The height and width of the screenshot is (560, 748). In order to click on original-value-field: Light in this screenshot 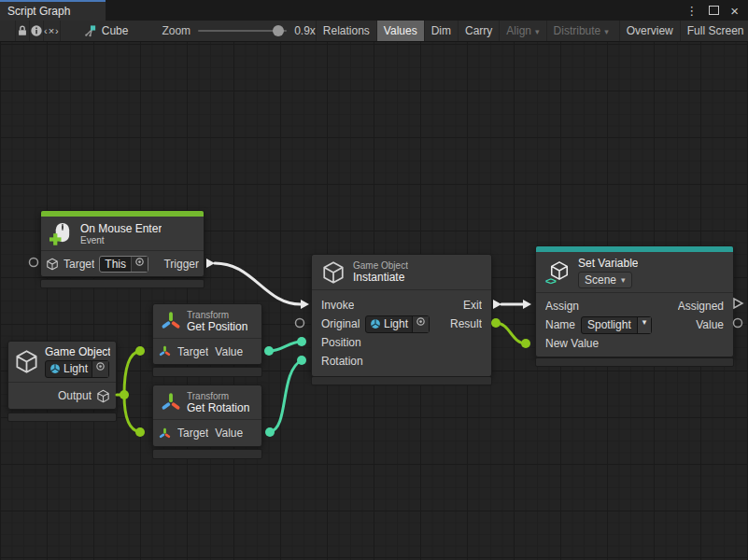, I will do `click(398, 325)`.